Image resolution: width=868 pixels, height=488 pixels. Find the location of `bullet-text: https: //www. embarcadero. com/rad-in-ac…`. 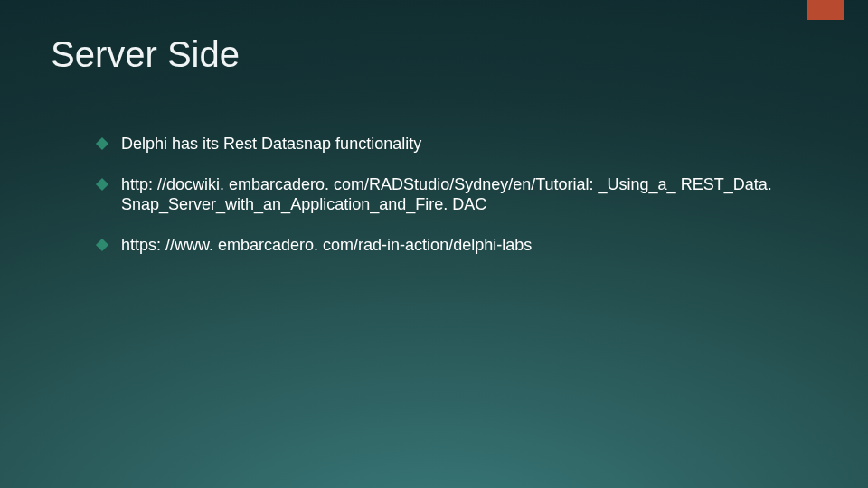

bullet-text: https: //www. embarcadero. com/rad-in-ac… is located at coordinates (467, 246).